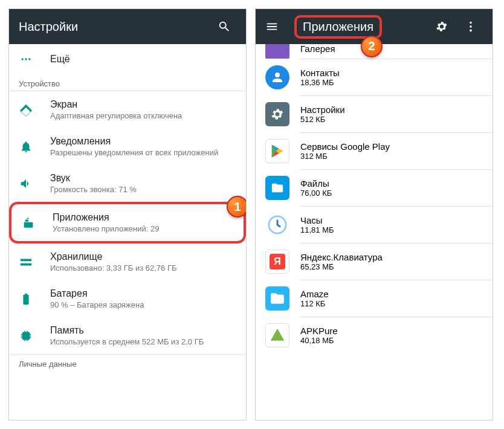 Image resolution: width=504 pixels, height=429 pixels. What do you see at coordinates (224, 27) in the screenshot?
I see `search-button` at bounding box center [224, 27].